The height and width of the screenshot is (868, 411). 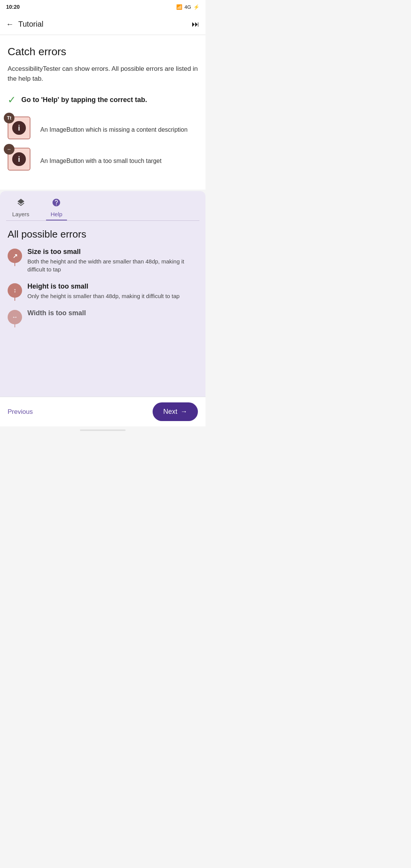 I want to click on error-item-body-1: Size is too small Both the height and th…, so click(x=113, y=260).